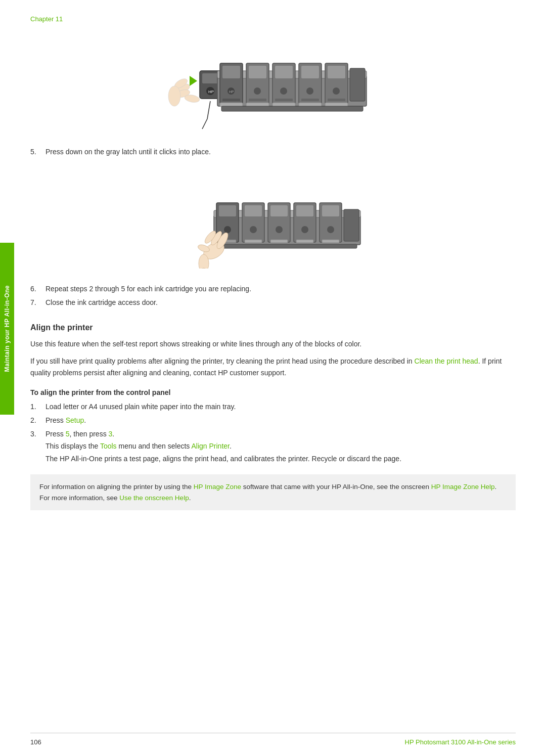 The image size is (546, 756). Describe the element at coordinates (38, 407) in the screenshot. I see `substep-1-num: 1.` at that location.